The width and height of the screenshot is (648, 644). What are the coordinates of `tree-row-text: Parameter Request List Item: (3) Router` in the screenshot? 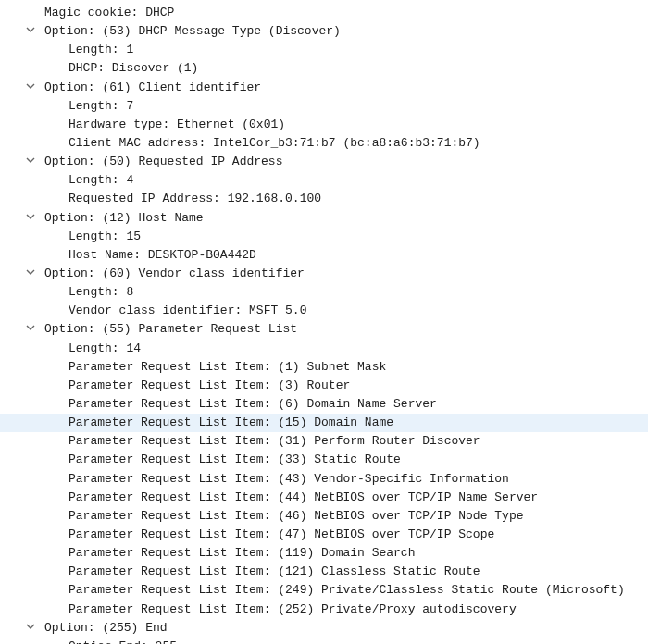 It's located at (209, 385).